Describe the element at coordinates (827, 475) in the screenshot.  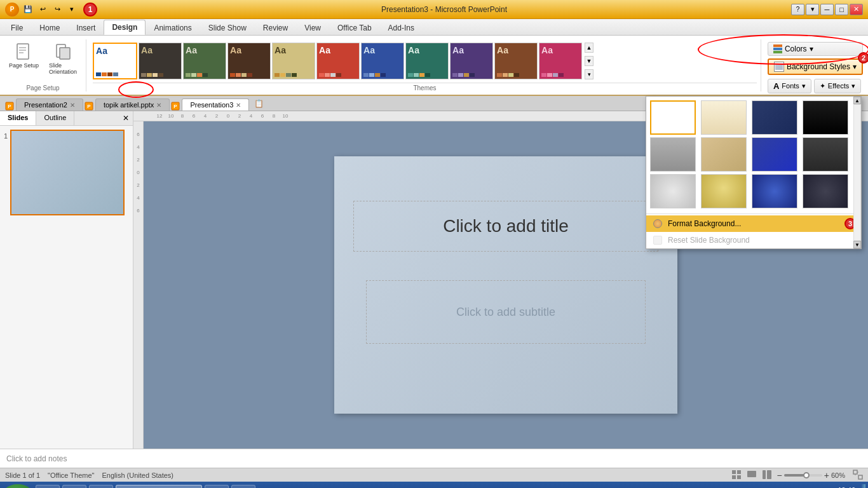
I see `zoom-plus: +` at that location.